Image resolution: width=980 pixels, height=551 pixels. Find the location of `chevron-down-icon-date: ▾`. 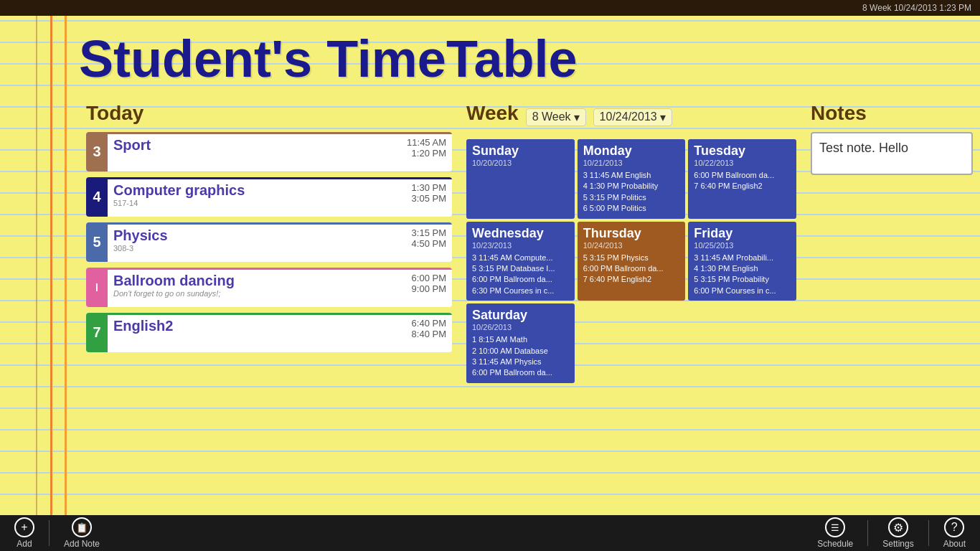

chevron-down-icon-date: ▾ is located at coordinates (663, 118).